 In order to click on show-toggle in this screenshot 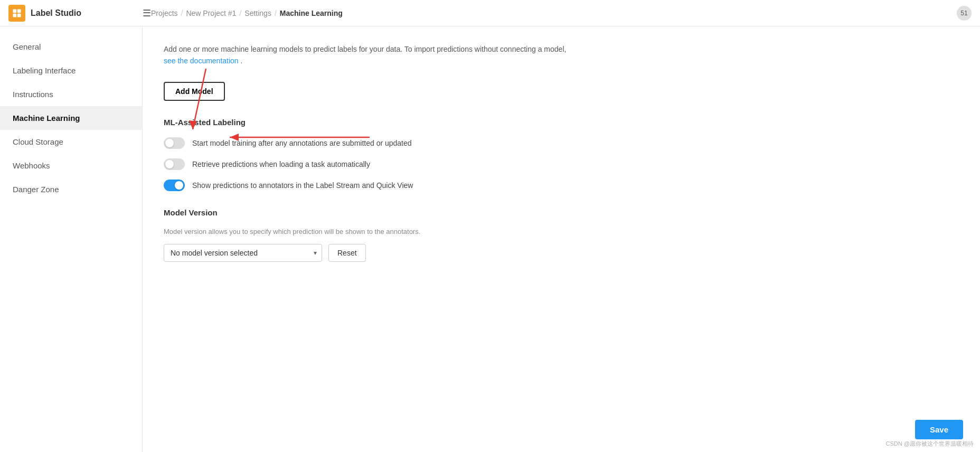, I will do `click(174, 185)`.